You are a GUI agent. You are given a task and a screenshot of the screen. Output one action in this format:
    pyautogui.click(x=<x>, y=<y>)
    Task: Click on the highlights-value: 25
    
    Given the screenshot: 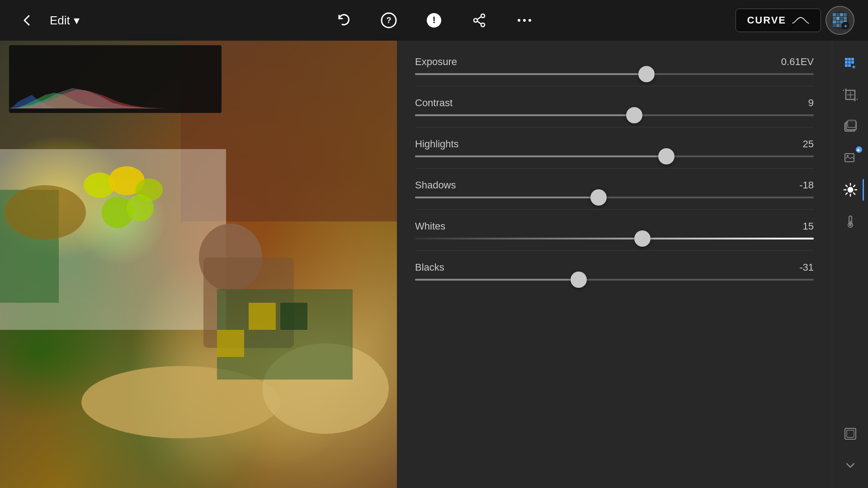 What is the action you would take?
    pyautogui.click(x=800, y=144)
    